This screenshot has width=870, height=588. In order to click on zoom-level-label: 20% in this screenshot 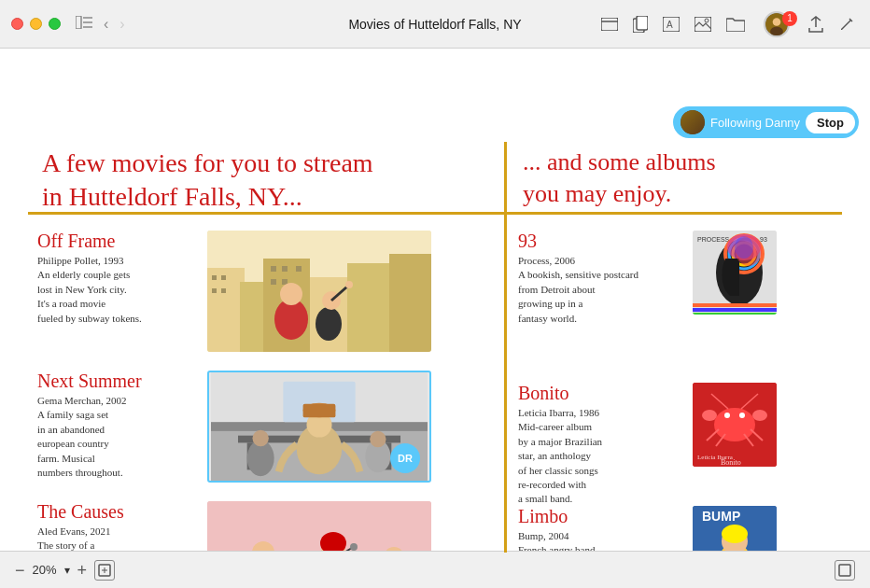, I will do `click(45, 569)`.